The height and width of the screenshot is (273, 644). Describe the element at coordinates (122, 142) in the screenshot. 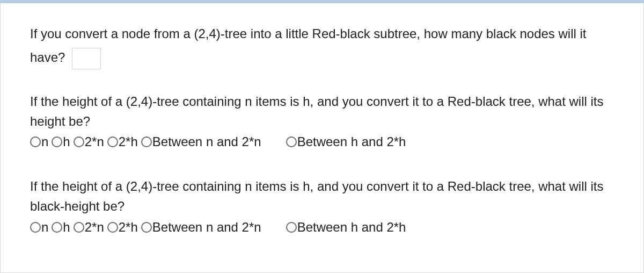

I see `q2-option-2h: 2*h` at that location.